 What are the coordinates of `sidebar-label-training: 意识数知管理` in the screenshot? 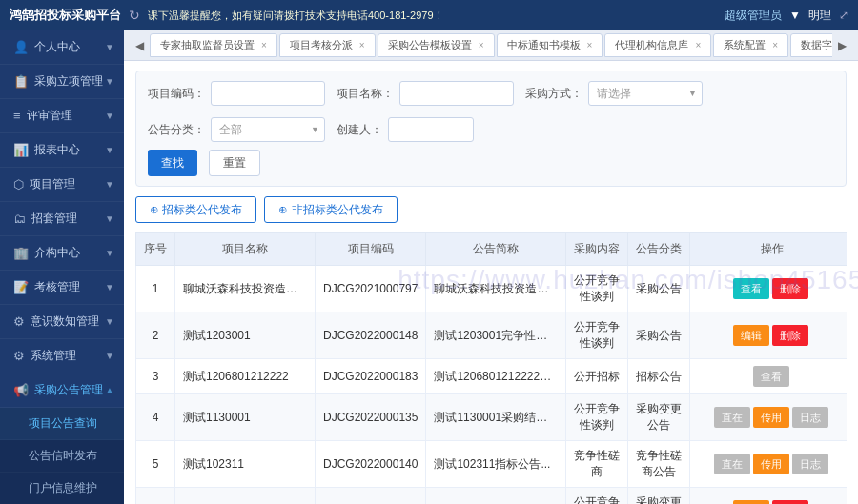 It's located at (65, 322).